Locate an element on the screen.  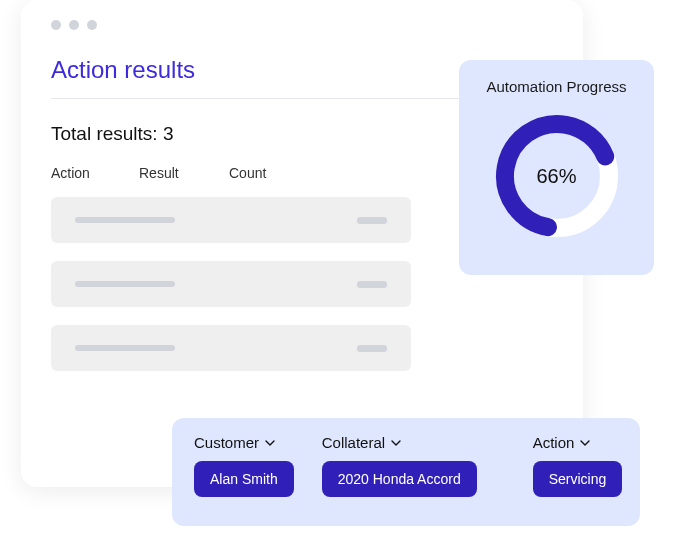
automation-progress-card: Automation Progress 66% is located at coordinates (556, 168).